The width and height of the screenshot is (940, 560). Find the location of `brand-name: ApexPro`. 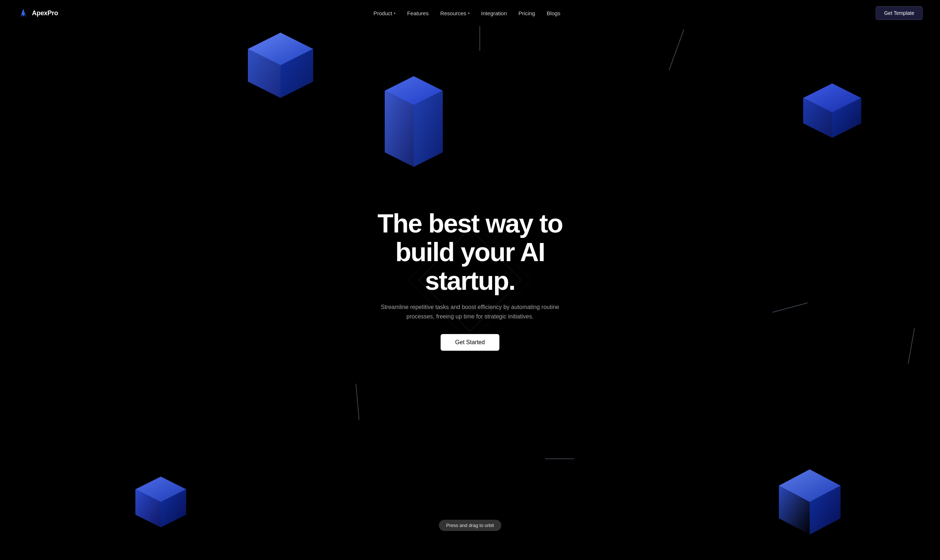

brand-name: ApexPro is located at coordinates (45, 13).